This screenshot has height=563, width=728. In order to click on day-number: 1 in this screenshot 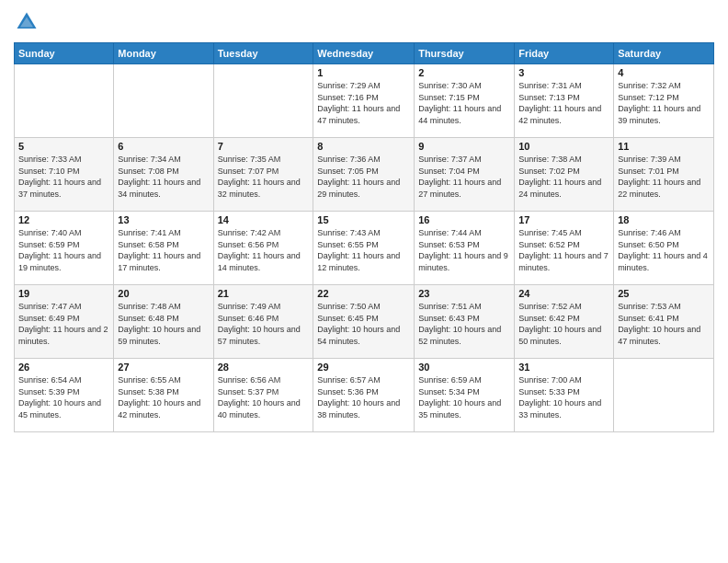, I will do `click(364, 73)`.